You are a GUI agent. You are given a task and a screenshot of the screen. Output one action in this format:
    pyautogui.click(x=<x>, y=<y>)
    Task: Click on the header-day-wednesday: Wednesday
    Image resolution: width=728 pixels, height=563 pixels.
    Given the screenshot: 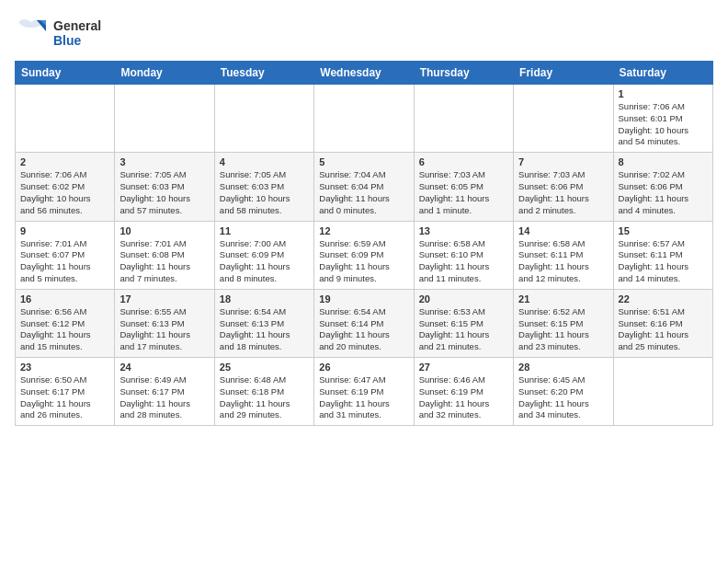 What is the action you would take?
    pyautogui.click(x=364, y=74)
    